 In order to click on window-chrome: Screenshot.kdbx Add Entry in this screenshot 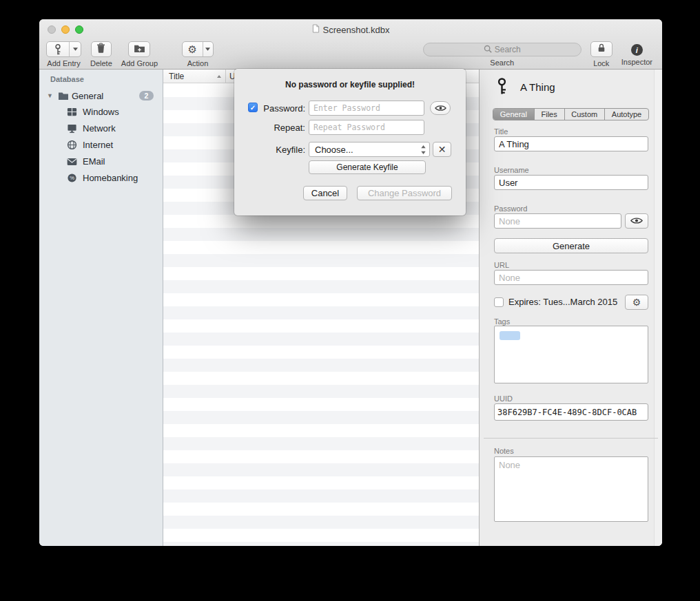, I will do `click(351, 44)`.